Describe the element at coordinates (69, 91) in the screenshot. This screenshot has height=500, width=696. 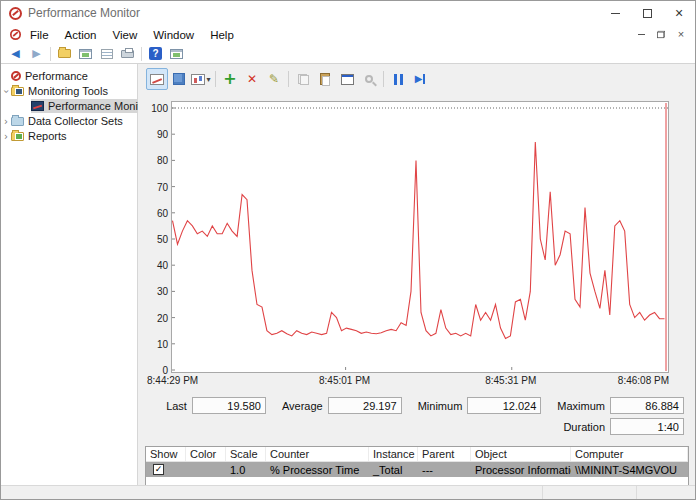
I see `tree-item-monitoring-tools: › Monitoring Tools` at that location.